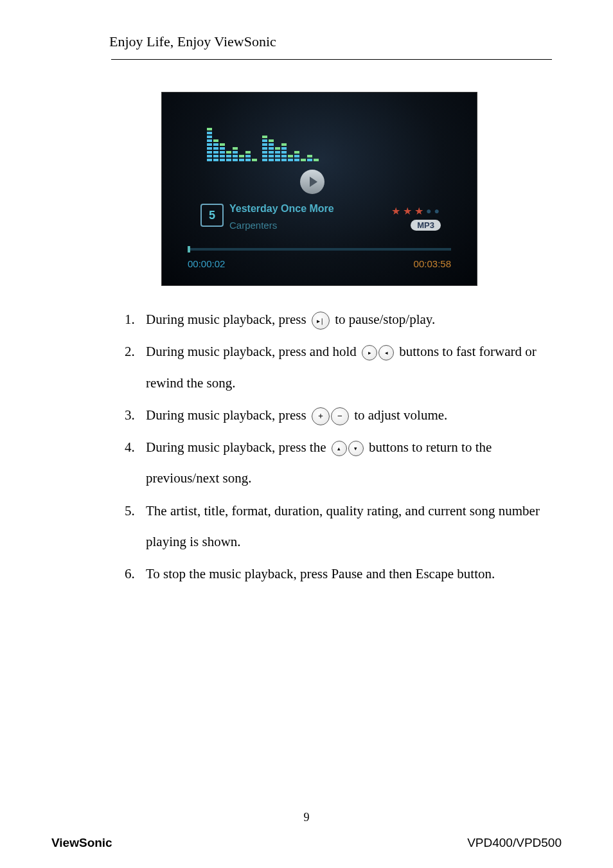 The height and width of the screenshot is (868, 613). I want to click on list-item: During music playback, press to adjust v…, so click(345, 415).